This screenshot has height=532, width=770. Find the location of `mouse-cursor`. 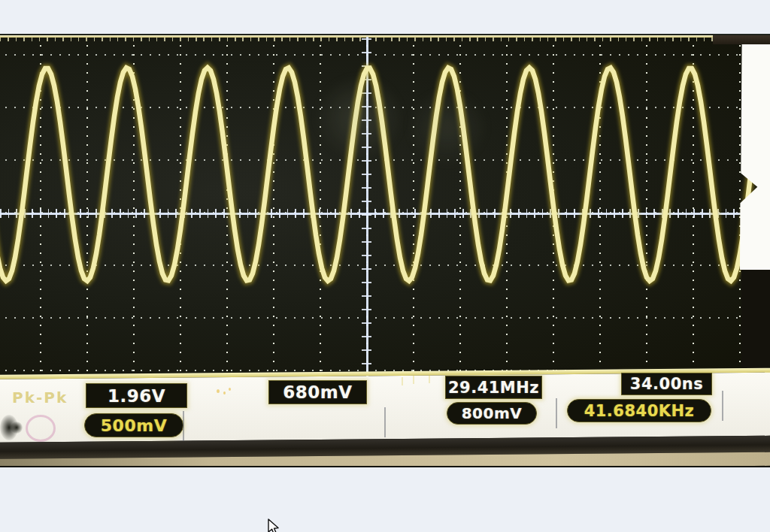

mouse-cursor is located at coordinates (275, 525).